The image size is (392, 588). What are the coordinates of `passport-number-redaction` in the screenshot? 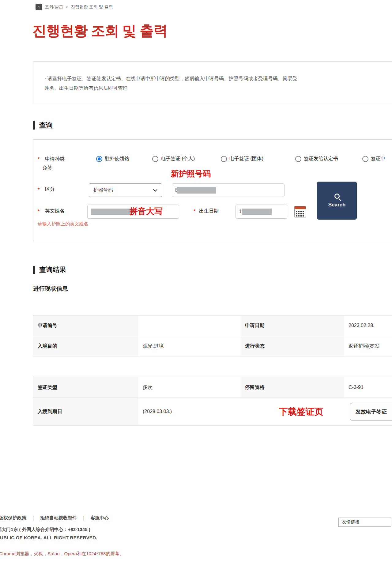 It's located at (196, 190).